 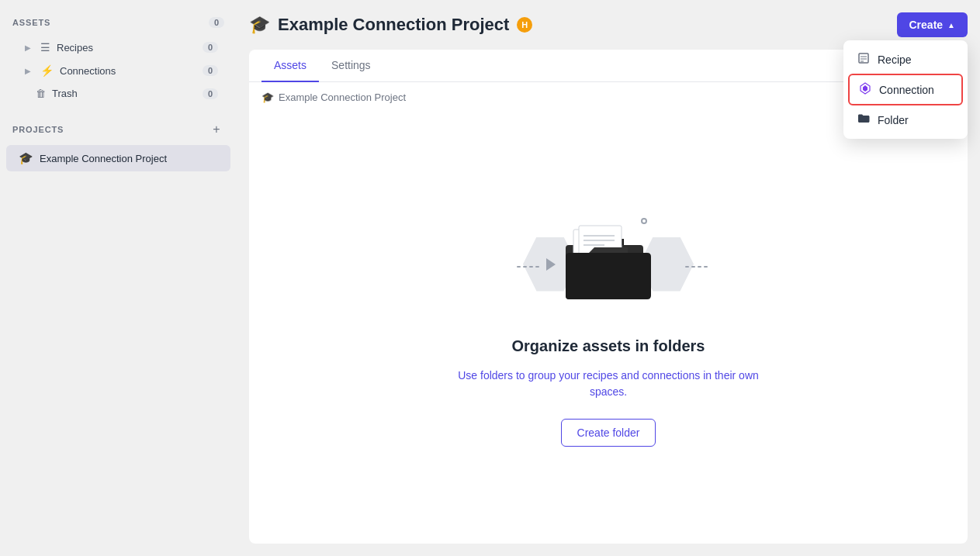 What do you see at coordinates (391, 25) in the screenshot?
I see `page-title-area: 🎓 Example Connection Project H` at bounding box center [391, 25].